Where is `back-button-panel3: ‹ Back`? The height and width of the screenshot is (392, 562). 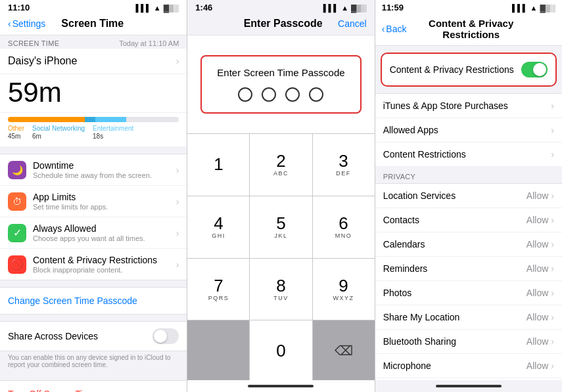 back-button-panel3: ‹ Back is located at coordinates (394, 29).